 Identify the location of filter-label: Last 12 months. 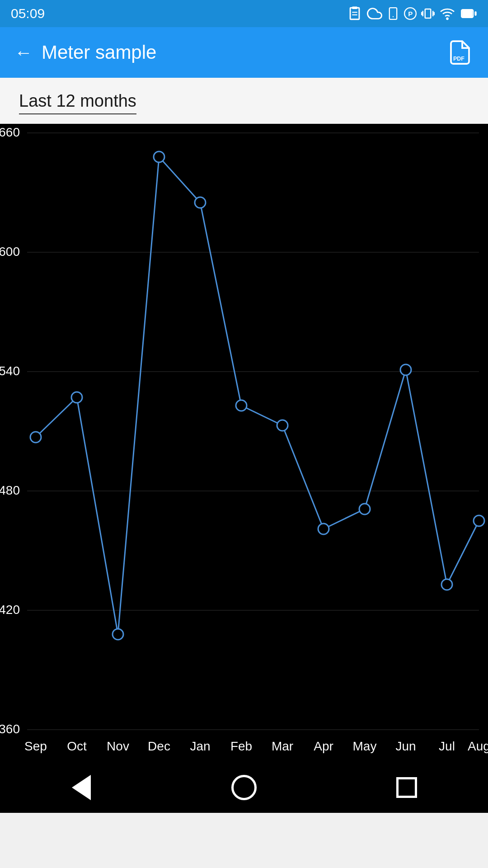
(78, 103).